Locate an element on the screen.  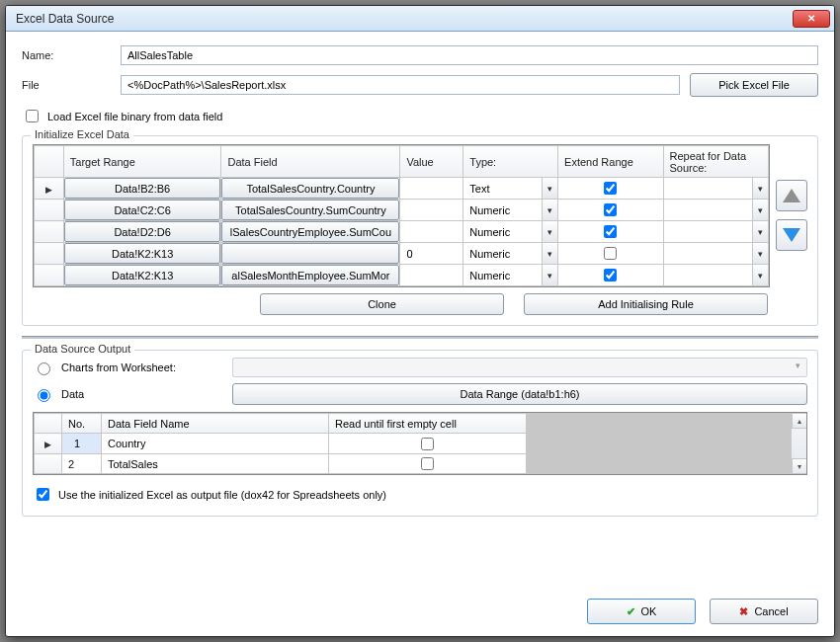
type-select: Text is located at coordinates (510, 188).